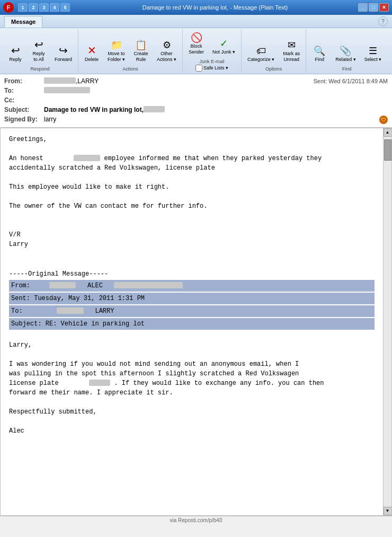 This screenshot has width=392, height=537. What do you see at coordinates (273, 69) in the screenshot?
I see `options-label: Options` at bounding box center [273, 69].